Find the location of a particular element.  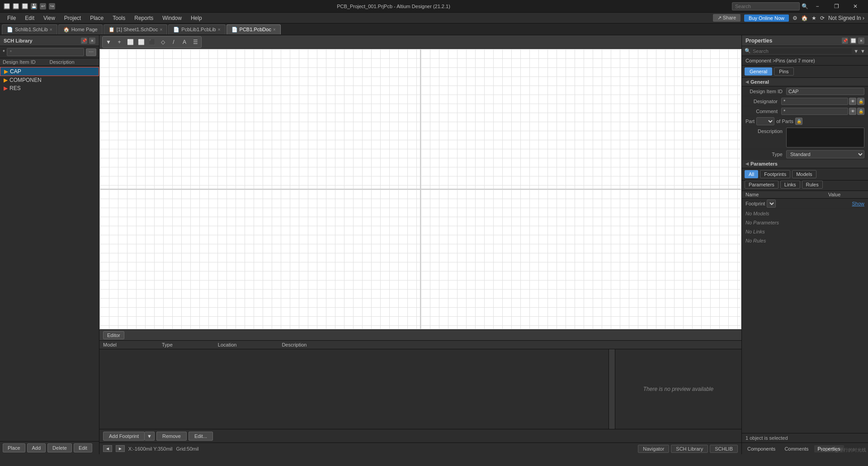

share-button: ↗ Share is located at coordinates (727, 18).